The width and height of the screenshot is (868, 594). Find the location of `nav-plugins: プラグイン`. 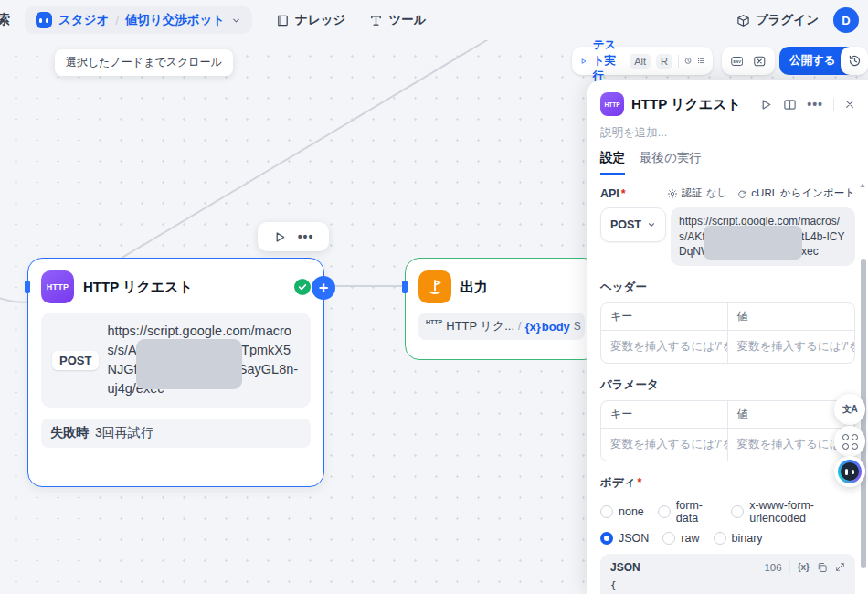

nav-plugins: プラグイン is located at coordinates (778, 20).